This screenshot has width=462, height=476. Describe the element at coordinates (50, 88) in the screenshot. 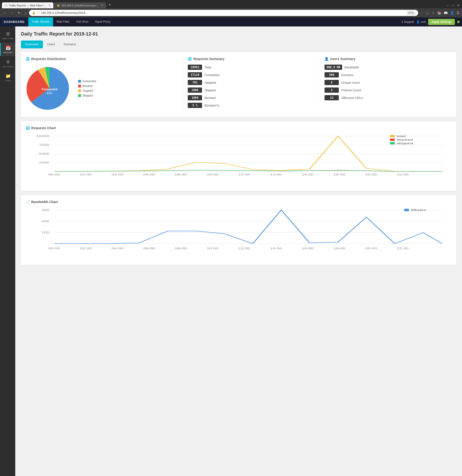

I see `pie-chart: Forwarded 82%` at that location.